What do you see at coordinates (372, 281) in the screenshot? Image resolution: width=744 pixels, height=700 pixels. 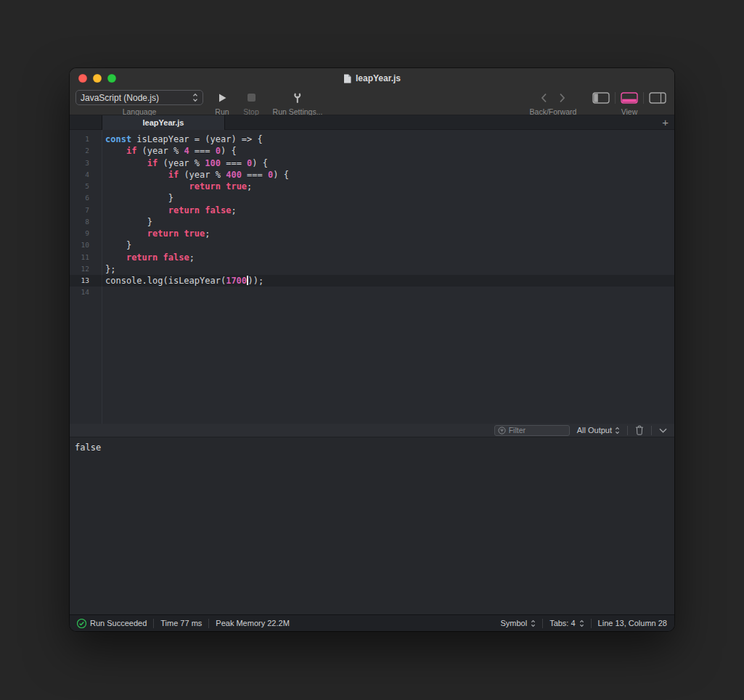 I see `code-line-13: 13console.log(isLeapYear(1700));` at bounding box center [372, 281].